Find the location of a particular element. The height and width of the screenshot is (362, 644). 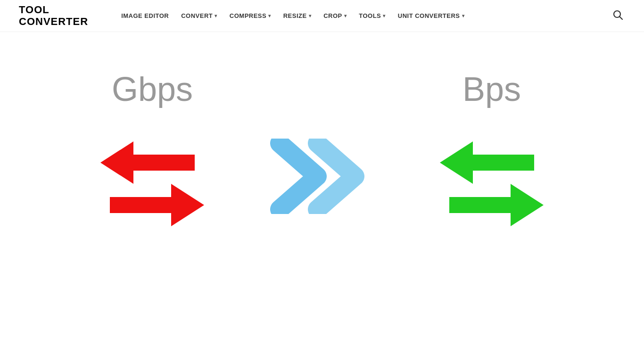

unit-to-label: Bps is located at coordinates (492, 89).